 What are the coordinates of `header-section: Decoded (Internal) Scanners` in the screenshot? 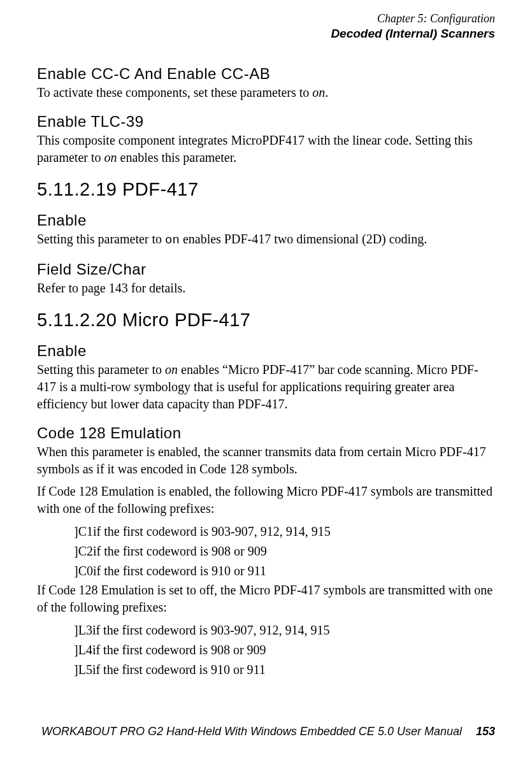 It's located at (266, 34).